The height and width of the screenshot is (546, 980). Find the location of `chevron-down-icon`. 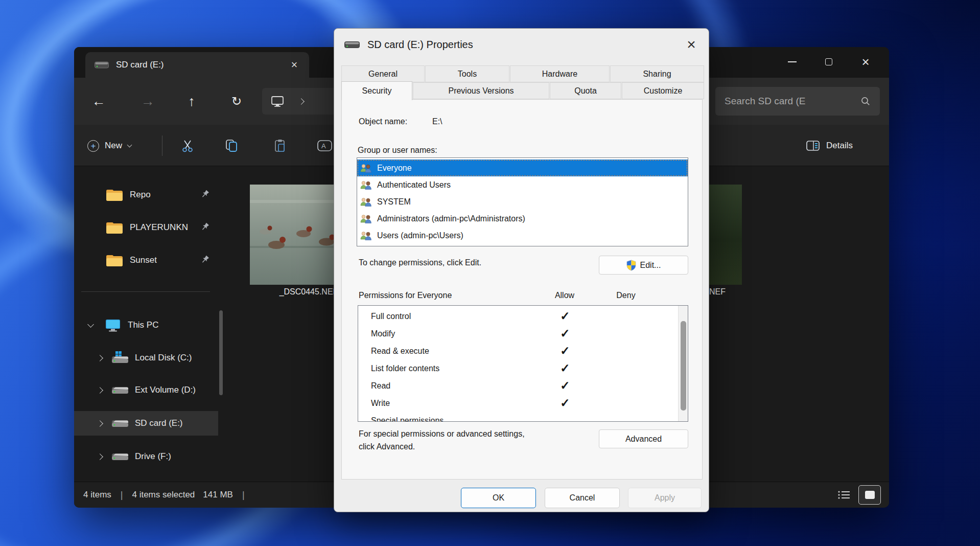

chevron-down-icon is located at coordinates (91, 324).